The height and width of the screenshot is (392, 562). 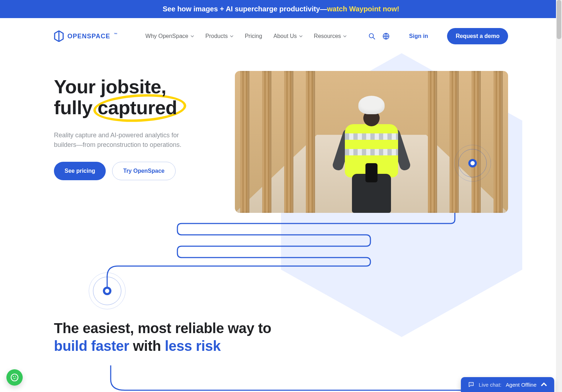 What do you see at coordinates (281, 337) in the screenshot?
I see `section-headline: The easiest, most reliable way to build …` at bounding box center [281, 337].